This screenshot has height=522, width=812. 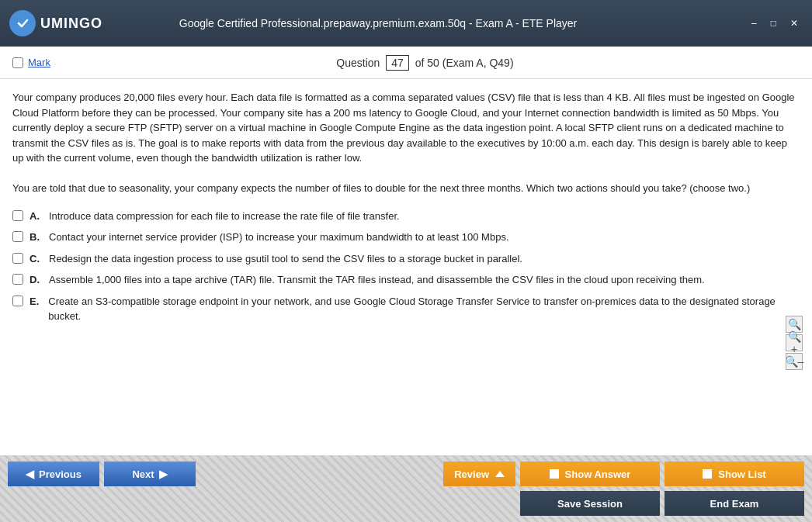 What do you see at coordinates (472, 475) in the screenshot?
I see `review-label: Review` at bounding box center [472, 475].